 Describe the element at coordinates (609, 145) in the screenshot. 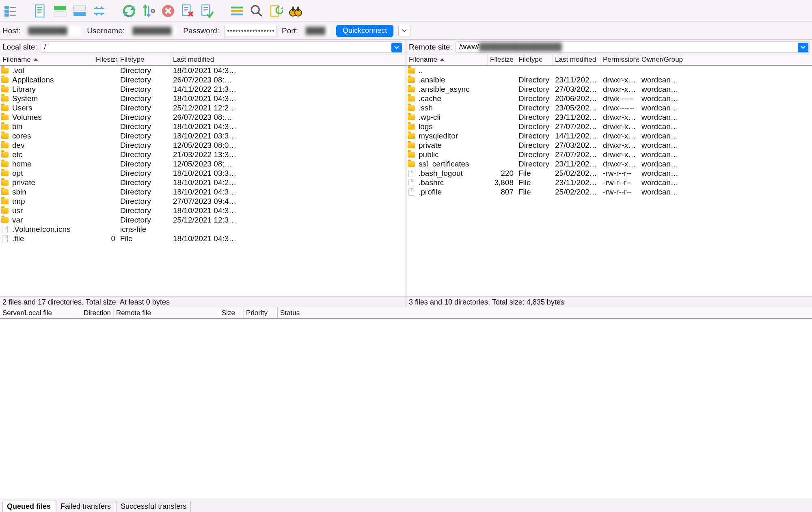

I see `list-item: privateDirectory27/03/2023 2…drwxr-xr-xw…` at that location.